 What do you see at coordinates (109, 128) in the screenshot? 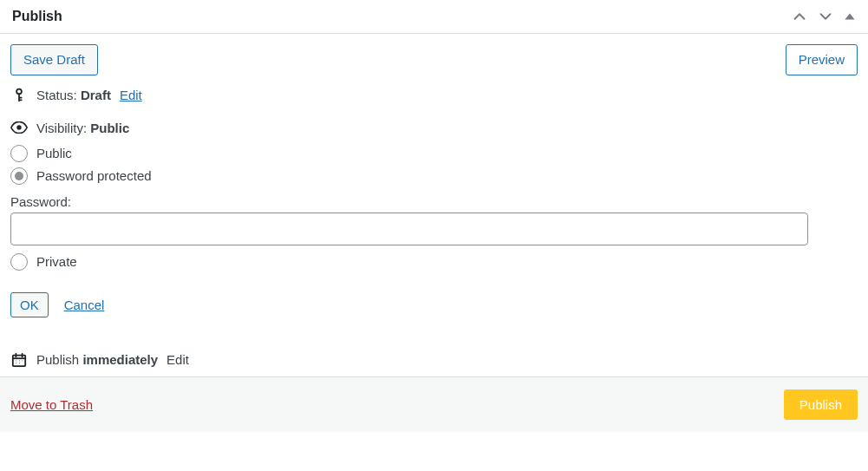
I see `visibility-value: Public` at bounding box center [109, 128].